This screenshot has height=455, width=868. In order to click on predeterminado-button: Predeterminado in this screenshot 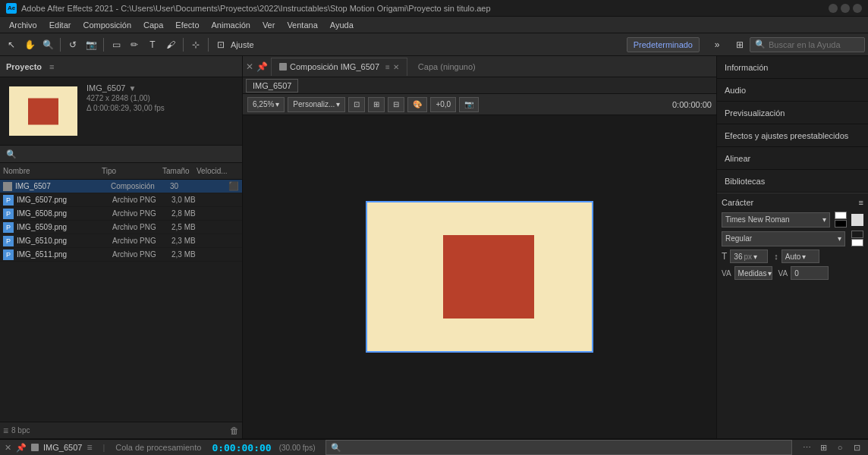, I will do `click(663, 45)`.